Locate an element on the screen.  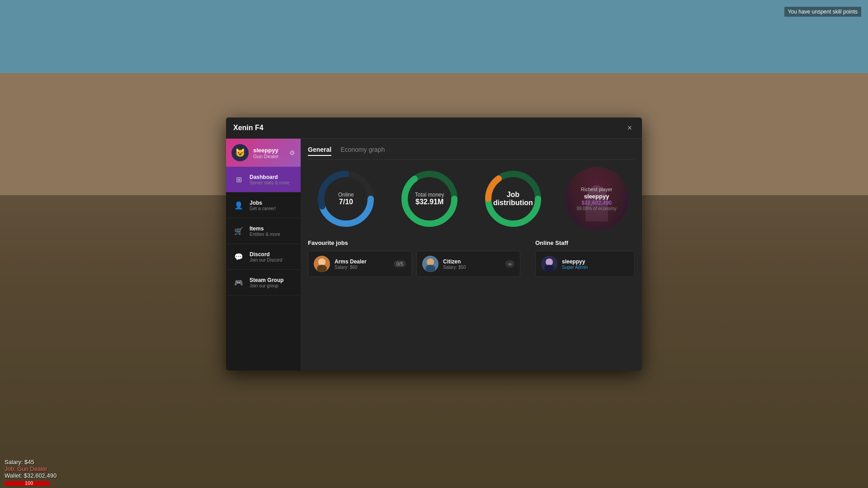
online-staff-title: Online Staff is located at coordinates (585, 243).